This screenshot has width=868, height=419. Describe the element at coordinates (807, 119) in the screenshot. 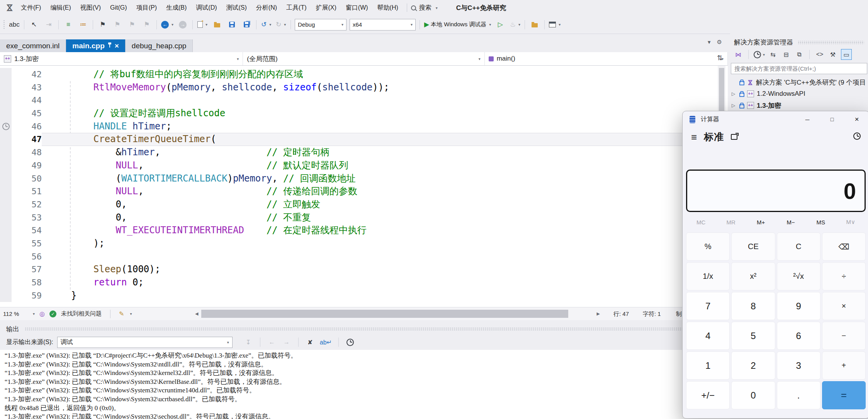

I see `minimize-button: ─` at that location.